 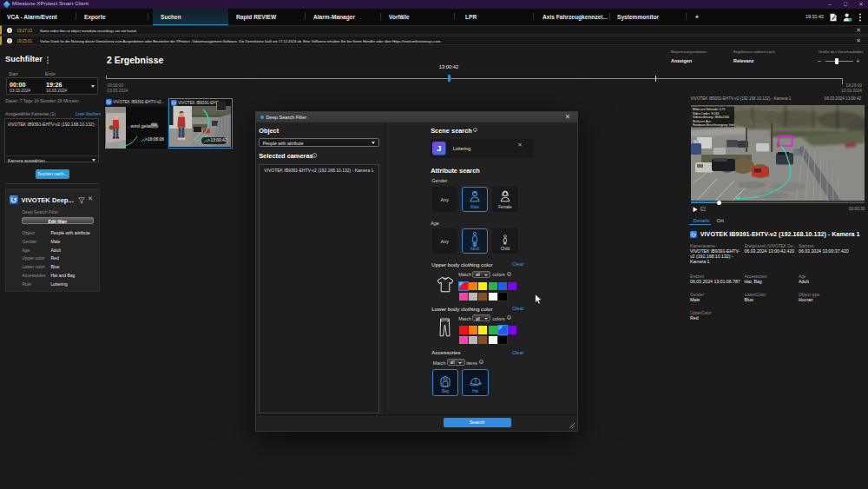 I want to click on sort-by-value: Relevanz, so click(x=743, y=61).